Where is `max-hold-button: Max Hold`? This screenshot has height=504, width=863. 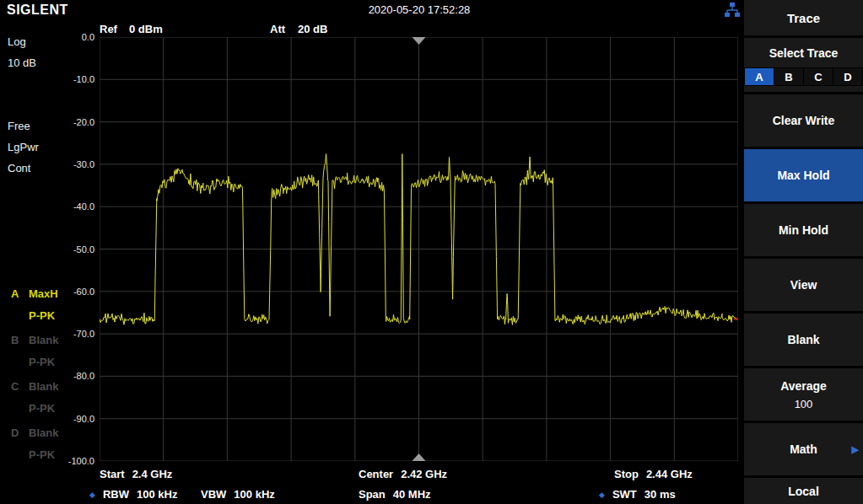
max-hold-button: Max Hold is located at coordinates (803, 175).